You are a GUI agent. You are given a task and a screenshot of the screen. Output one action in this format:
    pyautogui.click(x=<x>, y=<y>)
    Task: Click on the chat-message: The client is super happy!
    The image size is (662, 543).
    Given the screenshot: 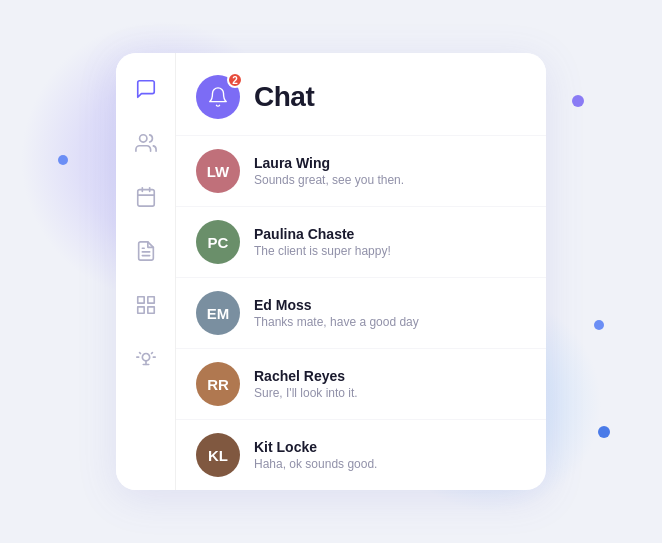 What is the action you would take?
    pyautogui.click(x=390, y=251)
    